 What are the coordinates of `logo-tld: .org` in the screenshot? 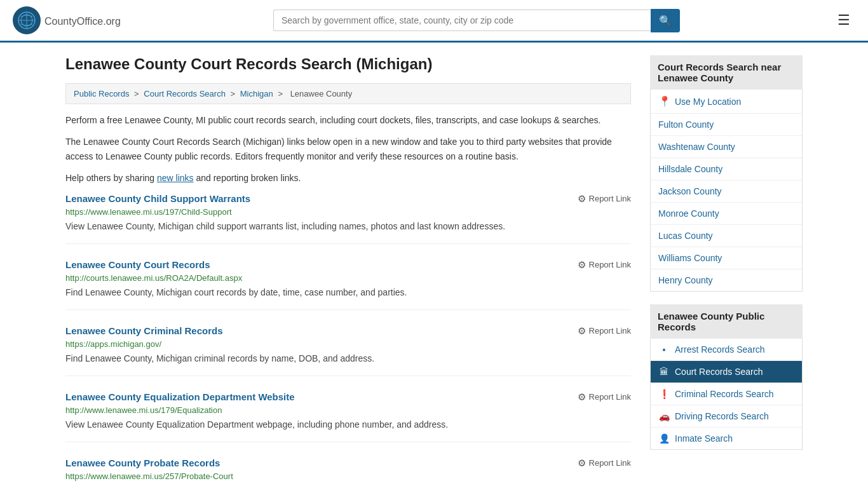 It's located at (112, 22).